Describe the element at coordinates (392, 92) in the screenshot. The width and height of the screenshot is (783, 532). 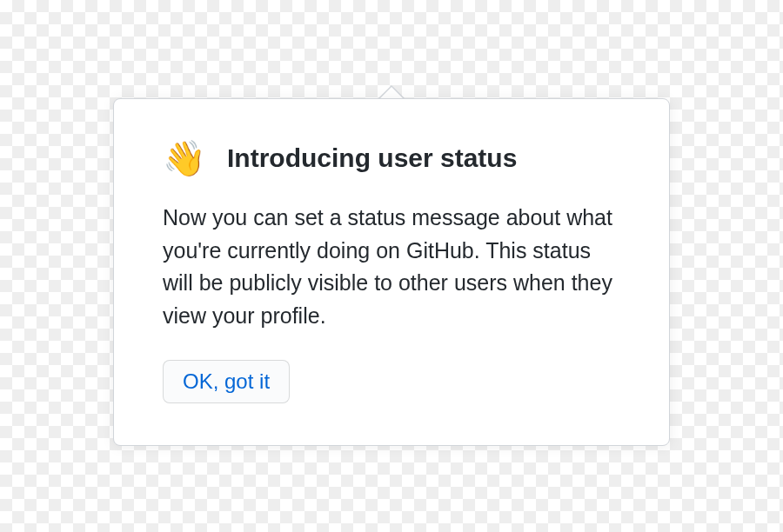
I see `popover-caret` at that location.